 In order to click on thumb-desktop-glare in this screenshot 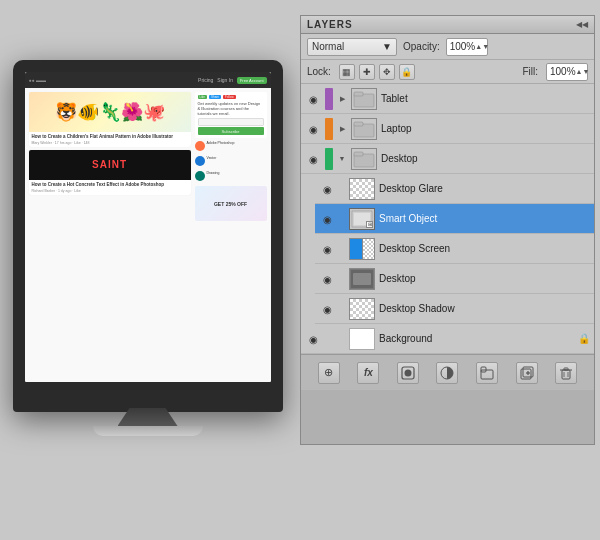, I will do `click(362, 189)`.